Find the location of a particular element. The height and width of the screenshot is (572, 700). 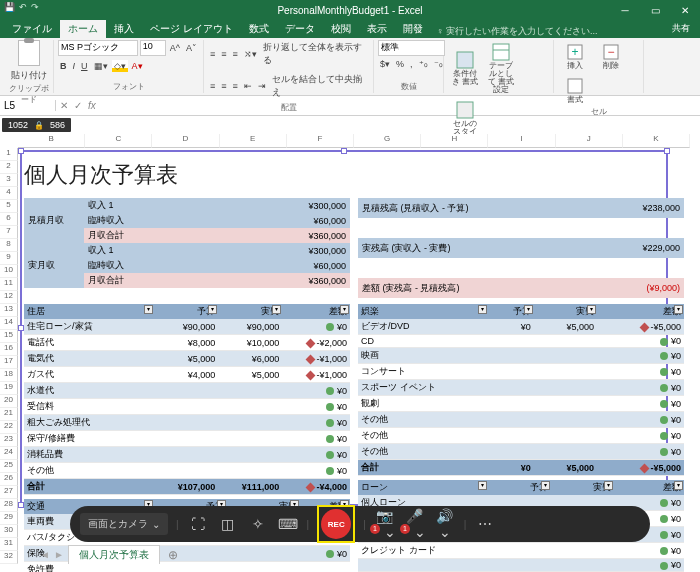

fill-color-icon: ◇▾ is located at coordinates (120, 66).